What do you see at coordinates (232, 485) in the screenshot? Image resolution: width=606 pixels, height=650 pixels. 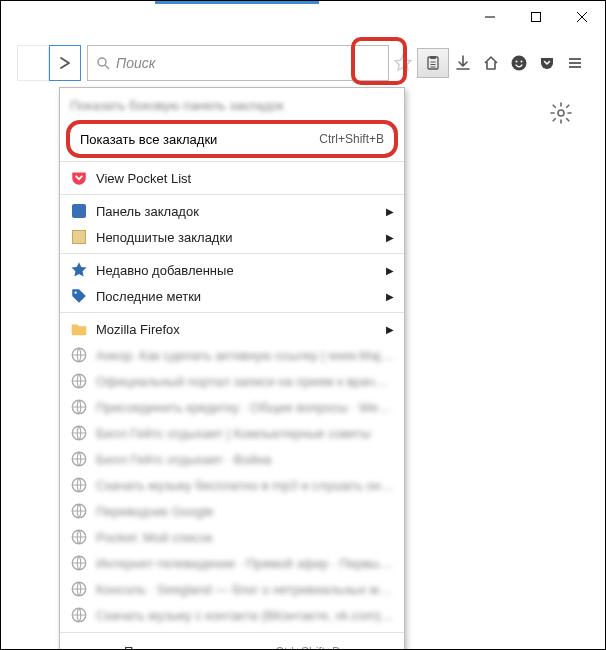 I see `menu-item-bookmark: Скачать музыку бесплатно в mp3 и слушать…` at bounding box center [232, 485].